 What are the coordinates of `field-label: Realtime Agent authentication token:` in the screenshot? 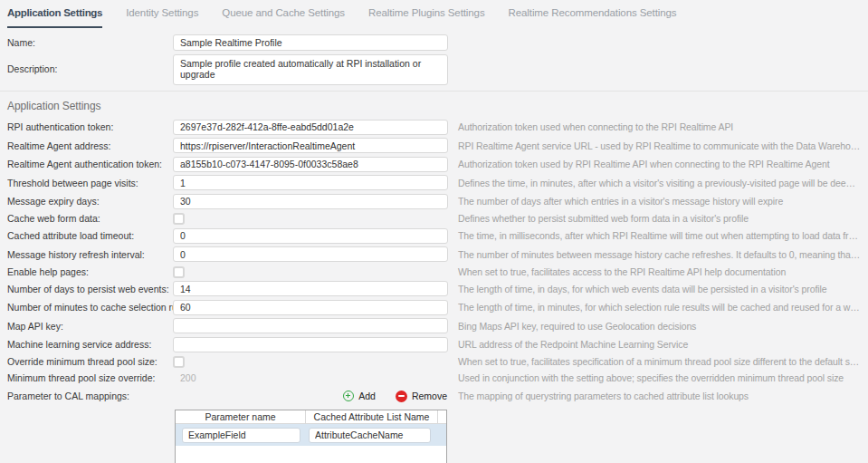 It's located at (91, 164).